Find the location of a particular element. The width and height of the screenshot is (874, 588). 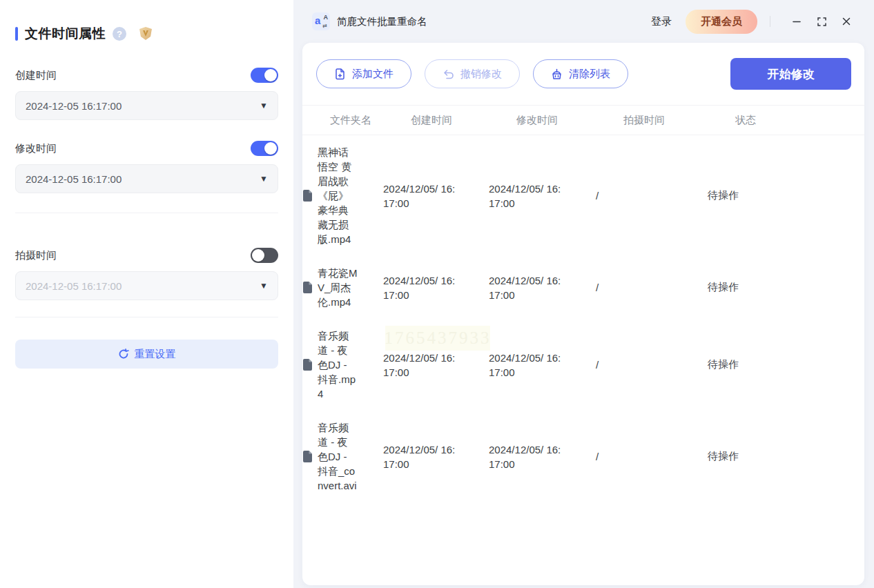

file-name: 音乐频道 - 夜色DJ - 抖音.mp4 is located at coordinates (338, 364).